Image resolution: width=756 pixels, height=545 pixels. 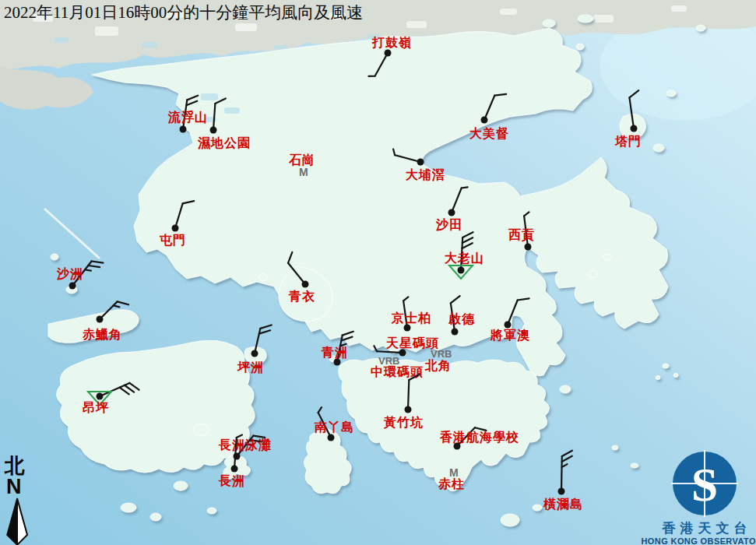 I want to click on station-label: 黃竹坑, so click(x=403, y=422).